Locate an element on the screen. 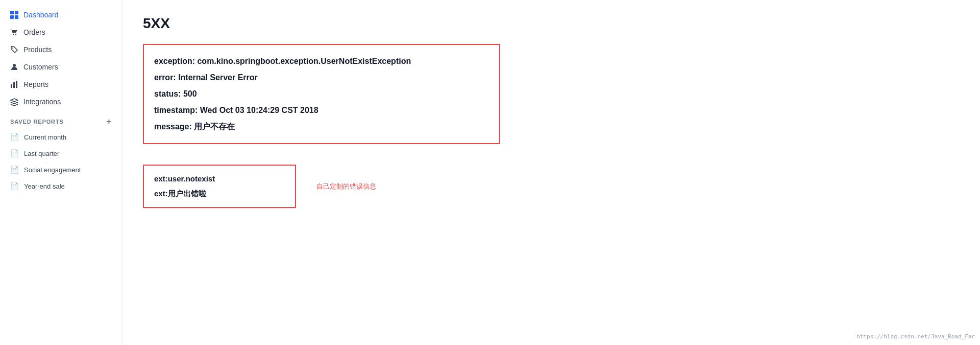 The height and width of the screenshot is (345, 980). sidebar-item-integrations: Integrations is located at coordinates (61, 102).